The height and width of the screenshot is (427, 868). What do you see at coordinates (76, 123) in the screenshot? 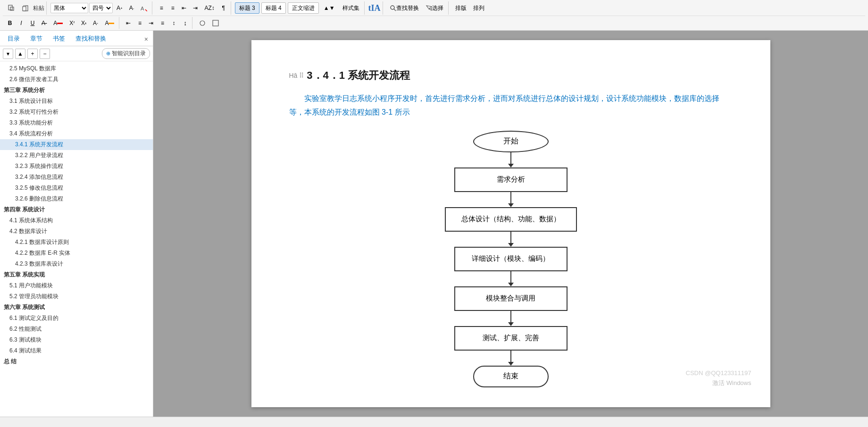
I see `nav-item-nav-33: 3.3 系统功能分析` at bounding box center [76, 123].